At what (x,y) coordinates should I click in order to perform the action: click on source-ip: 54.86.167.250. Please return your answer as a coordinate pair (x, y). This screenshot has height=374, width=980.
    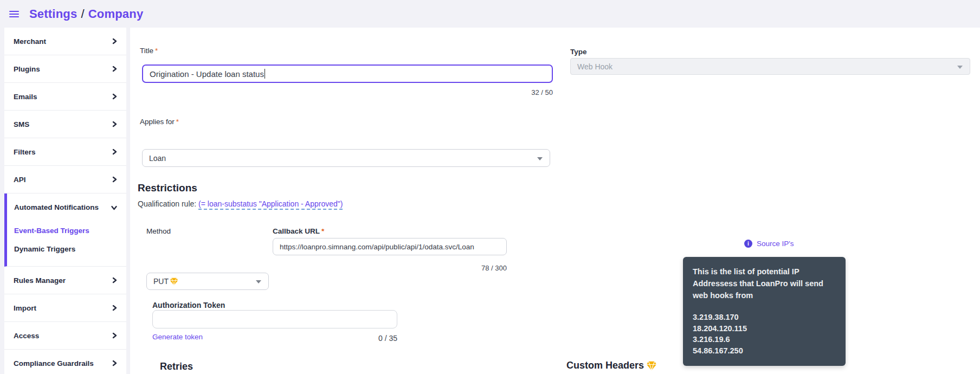
    Looking at the image, I should click on (764, 351).